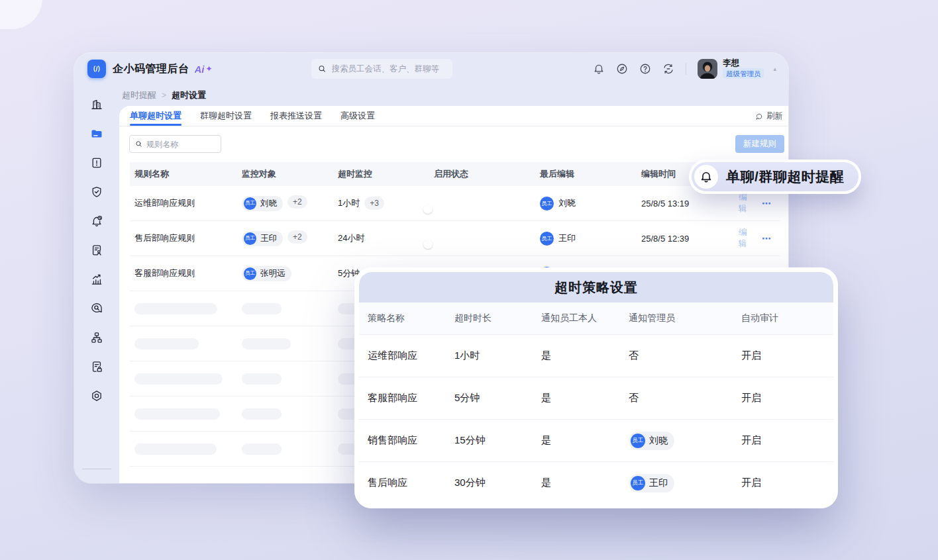 The width and height of the screenshot is (938, 560). Describe the element at coordinates (775, 177) in the screenshot. I see `timeout-reminder-callout: 单聊/群聊超时提醒` at that location.